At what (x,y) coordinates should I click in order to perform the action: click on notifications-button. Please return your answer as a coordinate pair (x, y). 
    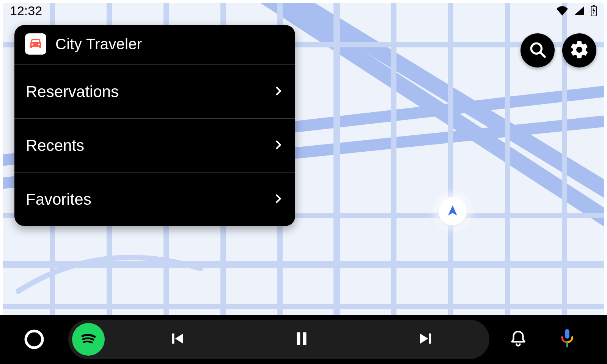
    Looking at the image, I should click on (518, 339).